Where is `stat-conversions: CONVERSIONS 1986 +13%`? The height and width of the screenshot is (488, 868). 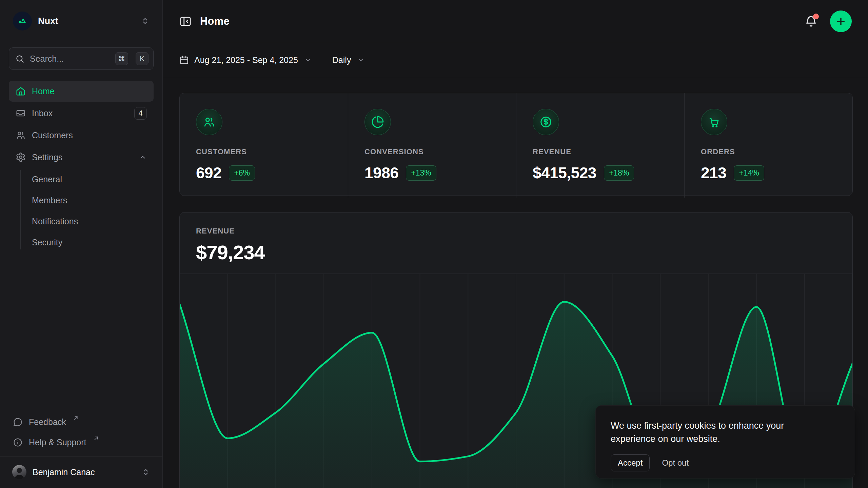
stat-conversions: CONVERSIONS 1986 +13% is located at coordinates (432, 145).